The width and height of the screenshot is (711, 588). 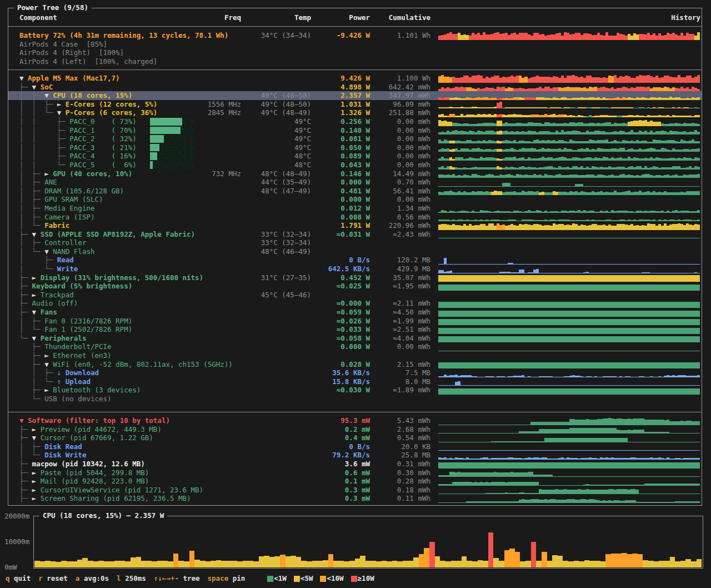 I want to click on tree-row-gpu-40-cores-10: │ ├─ ► GPU (40 cores, 10%)732 MHz48°C (4…, so click(x=355, y=174).